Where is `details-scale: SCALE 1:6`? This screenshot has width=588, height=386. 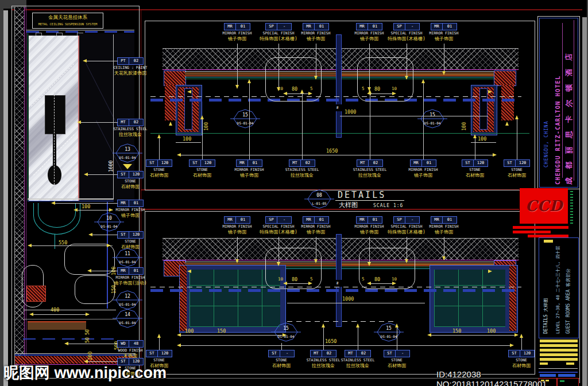 details-scale: SCALE 1:6 is located at coordinates (388, 206).